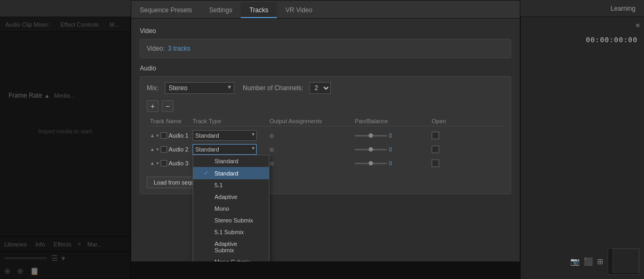  What do you see at coordinates (273, 88) in the screenshot?
I see `channels-label: Number of Channels:` at bounding box center [273, 88].